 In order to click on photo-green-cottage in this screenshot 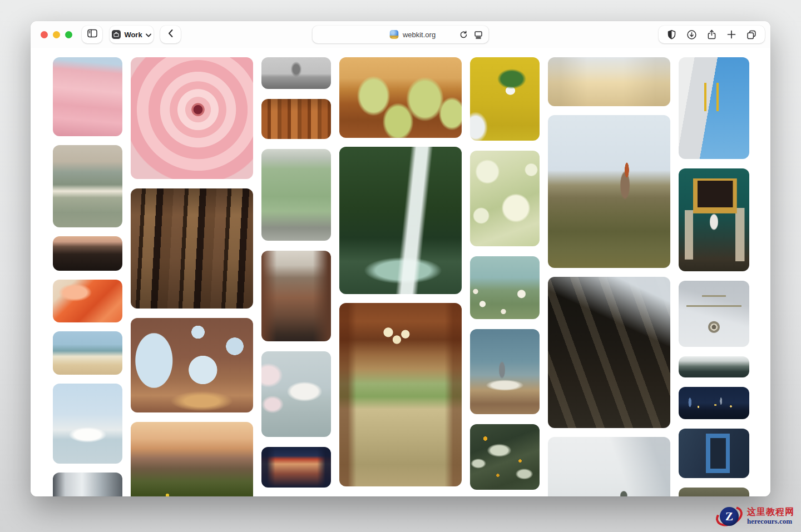, I will do `click(296, 195)`.